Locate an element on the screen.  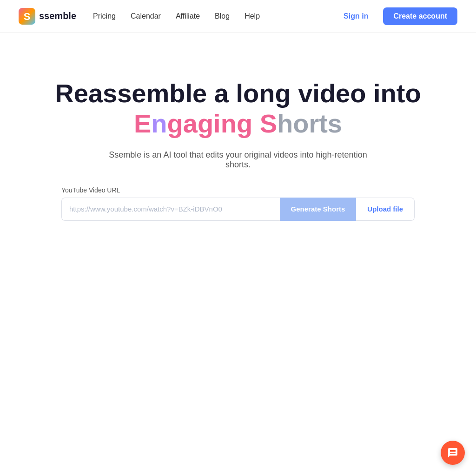
input-section: YouTube Video URL Generate Shorts Upload… is located at coordinates (238, 204).